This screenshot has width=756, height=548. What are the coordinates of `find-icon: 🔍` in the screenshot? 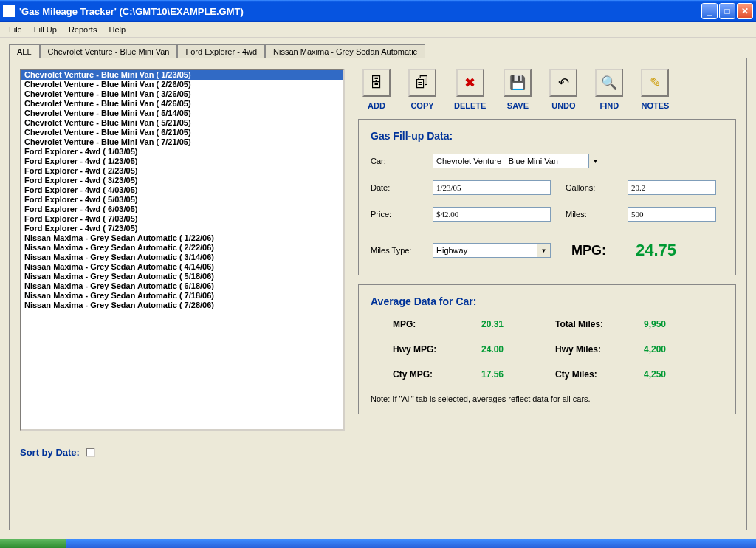 It's located at (609, 83).